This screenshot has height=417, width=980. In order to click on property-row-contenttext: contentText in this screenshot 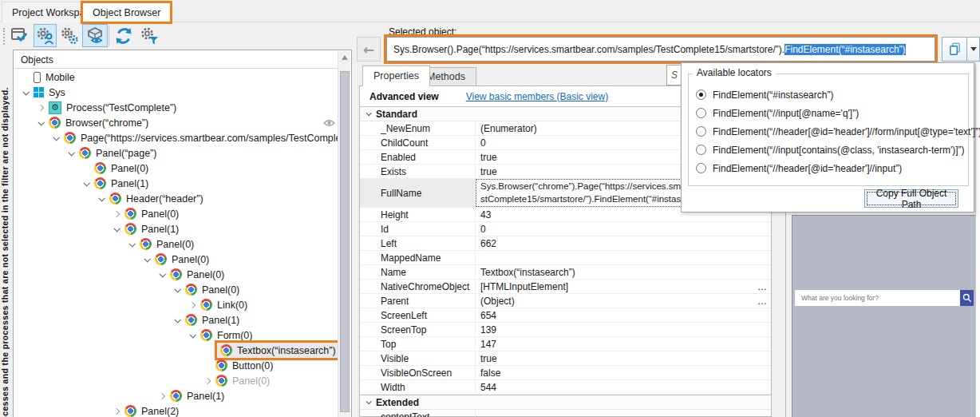, I will do `click(565, 414)`.